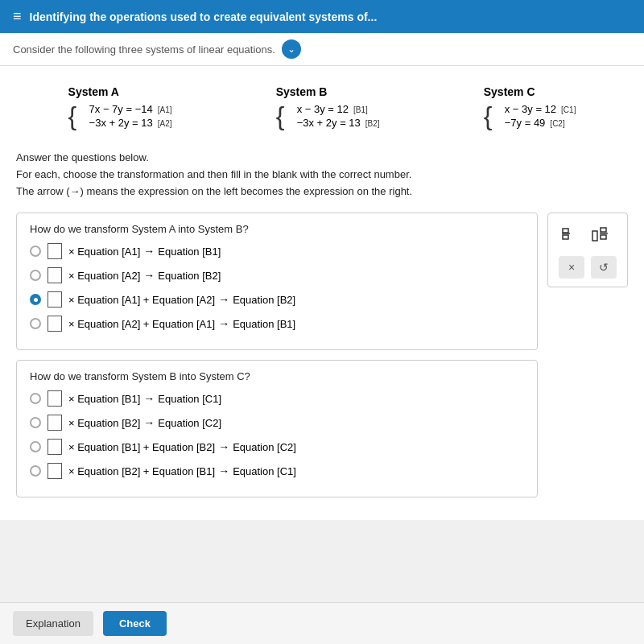 The image size is (644, 644). I want to click on tools-top-row, so click(588, 235).